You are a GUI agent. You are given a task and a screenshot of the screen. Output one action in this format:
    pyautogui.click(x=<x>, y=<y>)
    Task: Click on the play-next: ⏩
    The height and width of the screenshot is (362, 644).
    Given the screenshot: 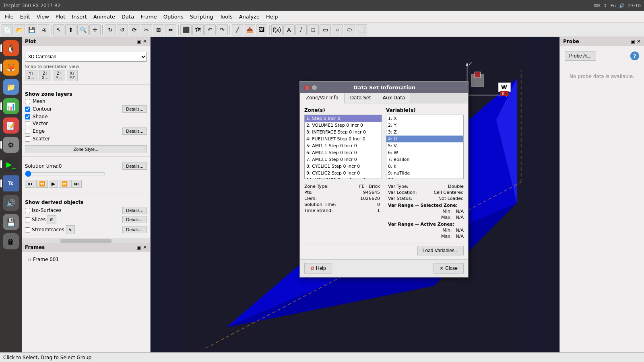 What is the action you would take?
    pyautogui.click(x=64, y=184)
    